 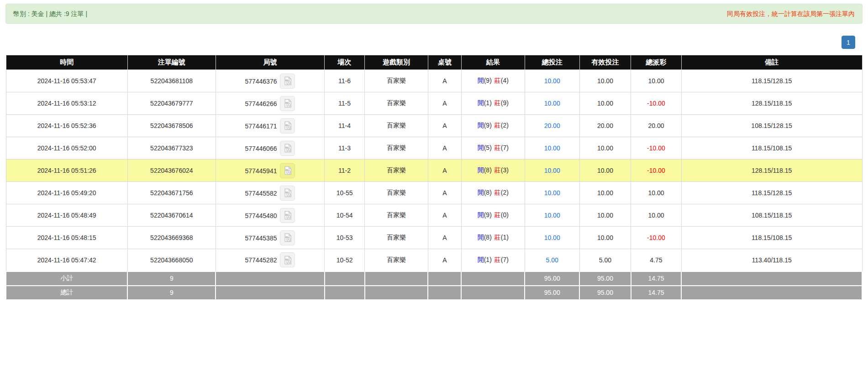 What do you see at coordinates (270, 238) in the screenshot?
I see `round-number-cell: 577445385` at bounding box center [270, 238].